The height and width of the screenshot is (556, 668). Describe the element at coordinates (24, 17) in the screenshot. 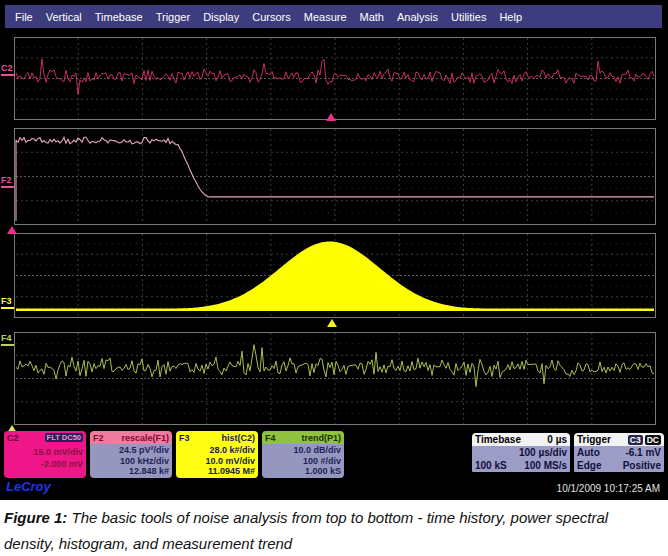

I see `menu-item-file: File` at that location.